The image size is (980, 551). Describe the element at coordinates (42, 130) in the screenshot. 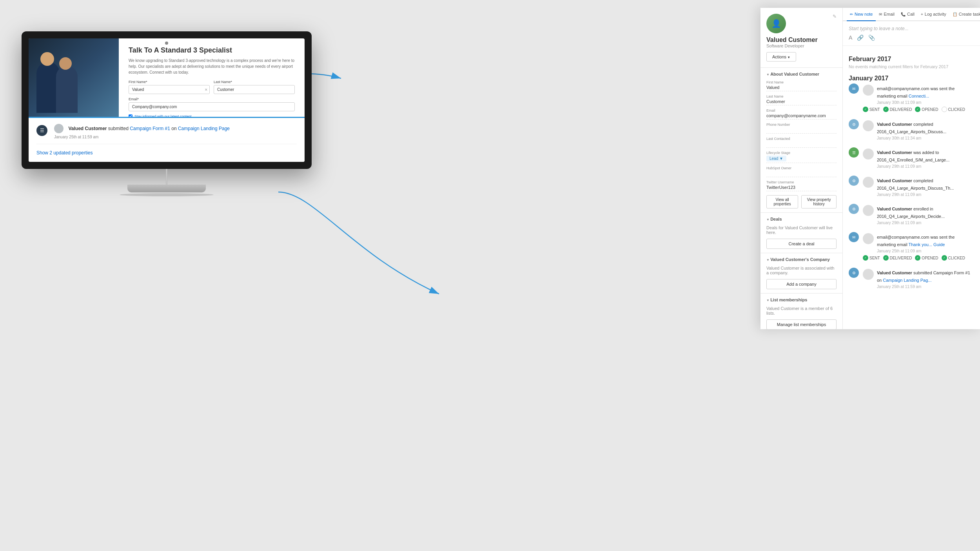

I see `activity-icon: ☰` at that location.